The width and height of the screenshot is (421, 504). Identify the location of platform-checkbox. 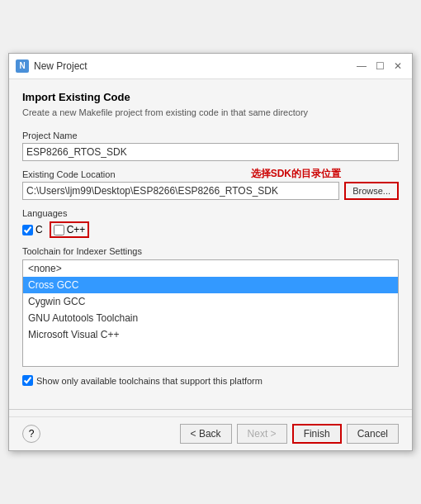
(28, 380).